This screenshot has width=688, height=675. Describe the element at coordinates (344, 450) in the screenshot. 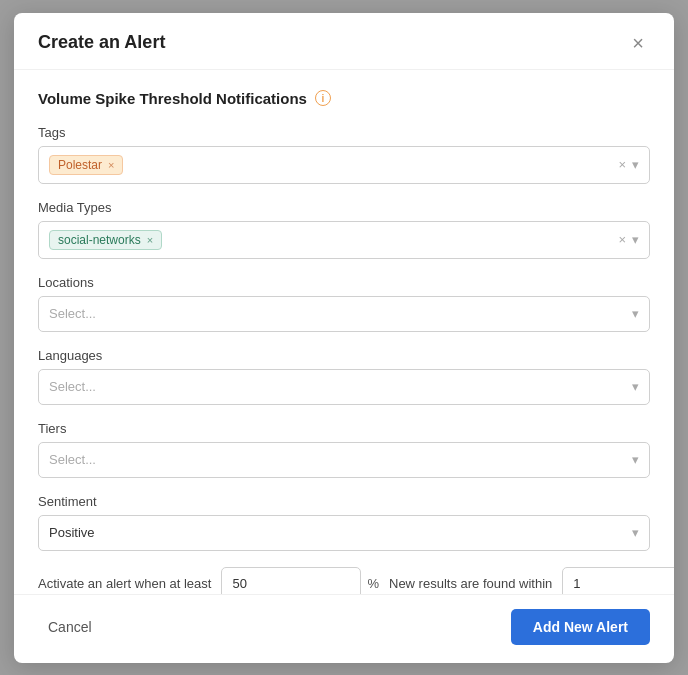

I see `tiers-field-group: Tiers Select... ▾` at that location.